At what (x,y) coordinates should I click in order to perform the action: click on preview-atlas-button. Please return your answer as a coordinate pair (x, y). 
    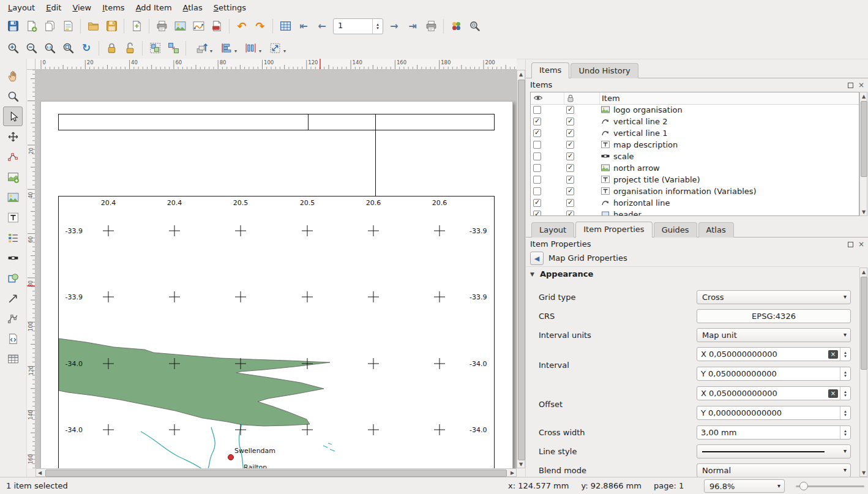
    Looking at the image, I should click on (285, 26).